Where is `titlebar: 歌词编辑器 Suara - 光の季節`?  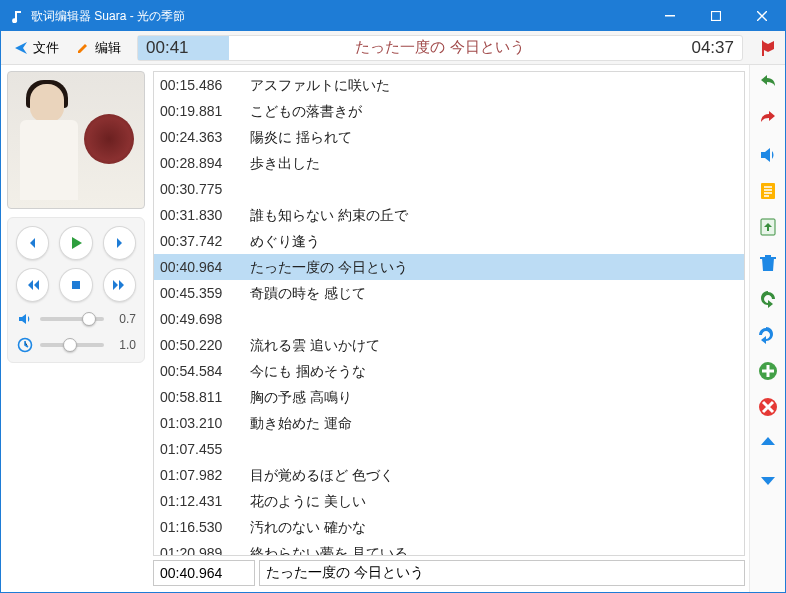 titlebar: 歌词编辑器 Suara - 光の季節 is located at coordinates (393, 16).